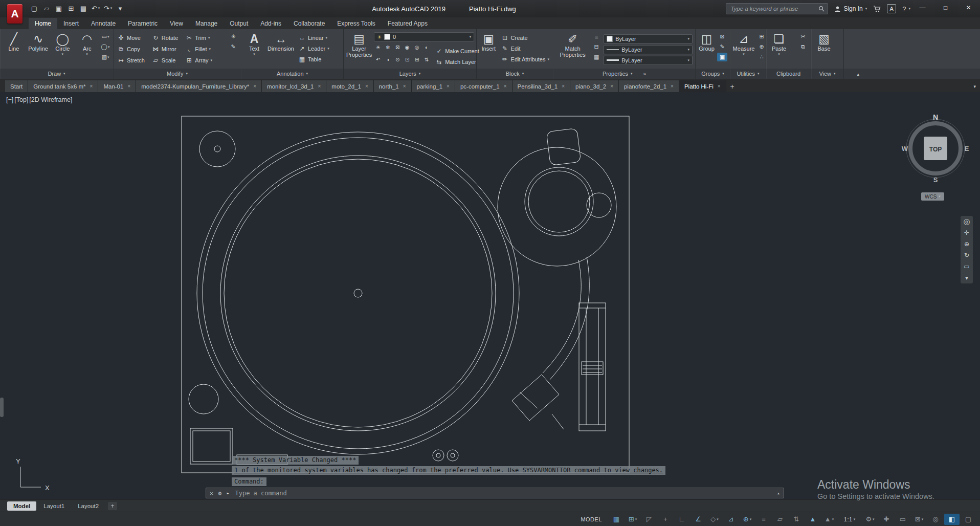 The width and height of the screenshot is (980, 526). Describe the element at coordinates (495, 493) in the screenshot. I see `command-line: ✕ ⚙ ▸ ▴` at that location.